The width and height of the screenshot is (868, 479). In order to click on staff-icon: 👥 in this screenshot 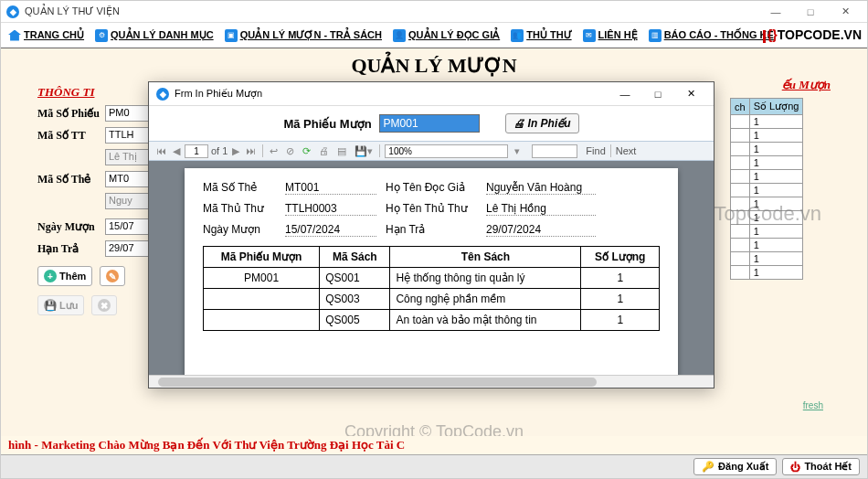, I will do `click(517, 36)`.